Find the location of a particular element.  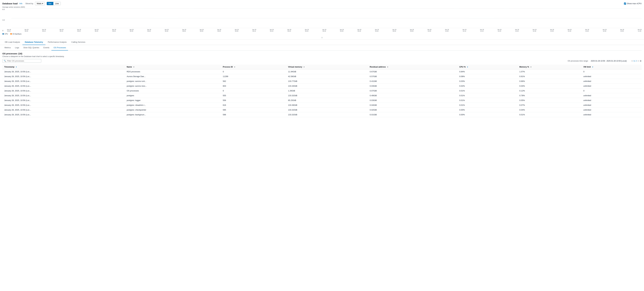

col-header-vmem: Virtual memory ▼ is located at coordinates (327, 67).